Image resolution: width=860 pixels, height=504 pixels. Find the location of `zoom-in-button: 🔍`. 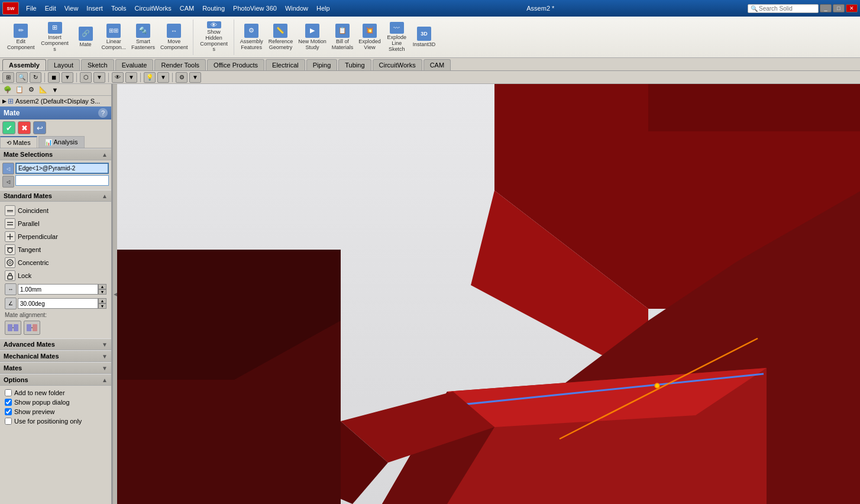

zoom-in-button: 🔍 is located at coordinates (22, 77).